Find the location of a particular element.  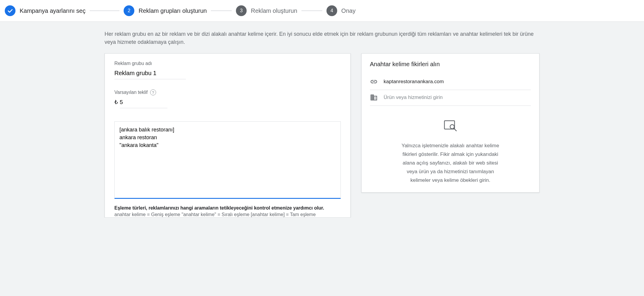

step-2-label: Reklam grupları oluşturun is located at coordinates (173, 11).